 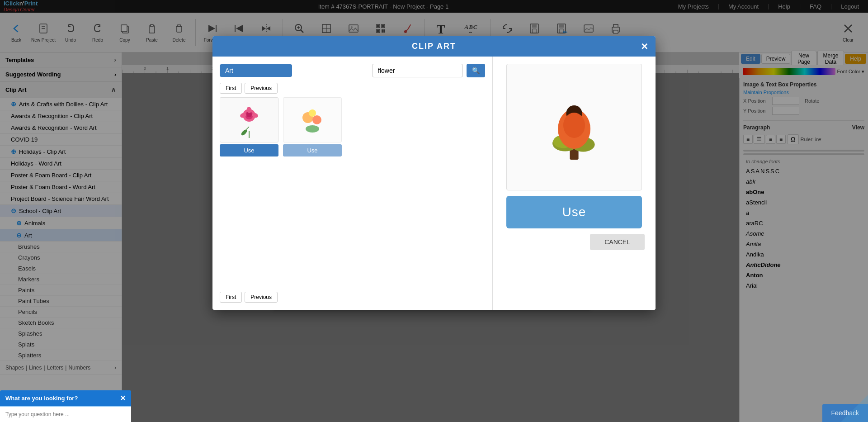 What do you see at coordinates (249, 150) in the screenshot?
I see `rose-use-button: Use` at bounding box center [249, 150].